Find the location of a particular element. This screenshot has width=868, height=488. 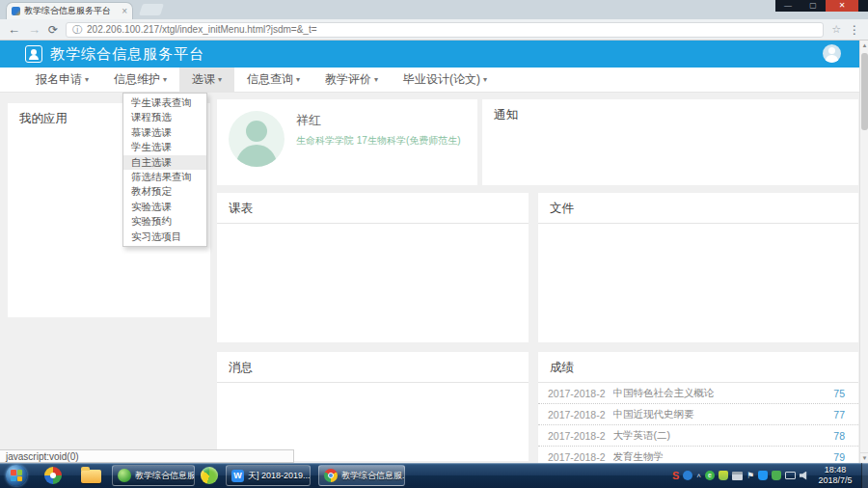

antivirus-blue-shield-icon is located at coordinates (763, 475).